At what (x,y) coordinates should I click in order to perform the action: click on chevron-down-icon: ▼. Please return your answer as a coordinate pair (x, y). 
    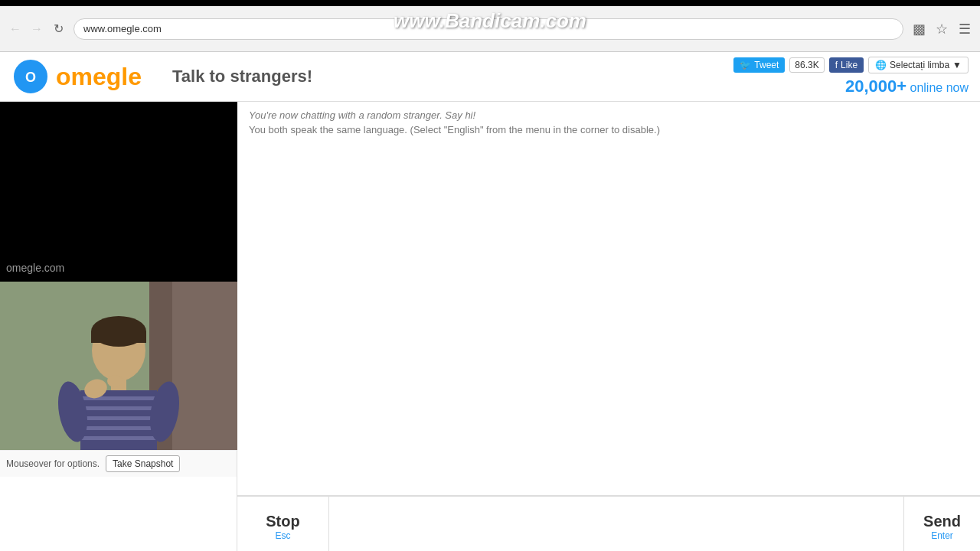
    Looking at the image, I should click on (957, 65).